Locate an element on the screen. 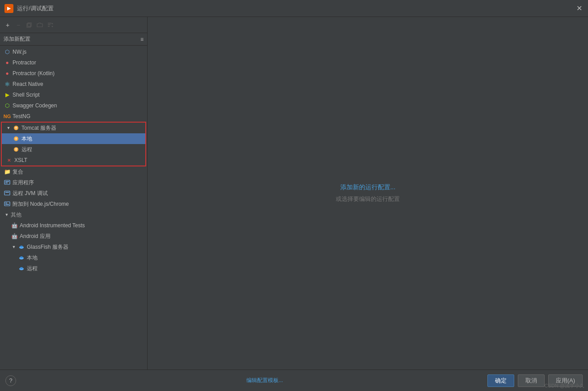 This screenshot has width=588, height=391. list-item-tomcat-local: T 本地 is located at coordinates (73, 139).